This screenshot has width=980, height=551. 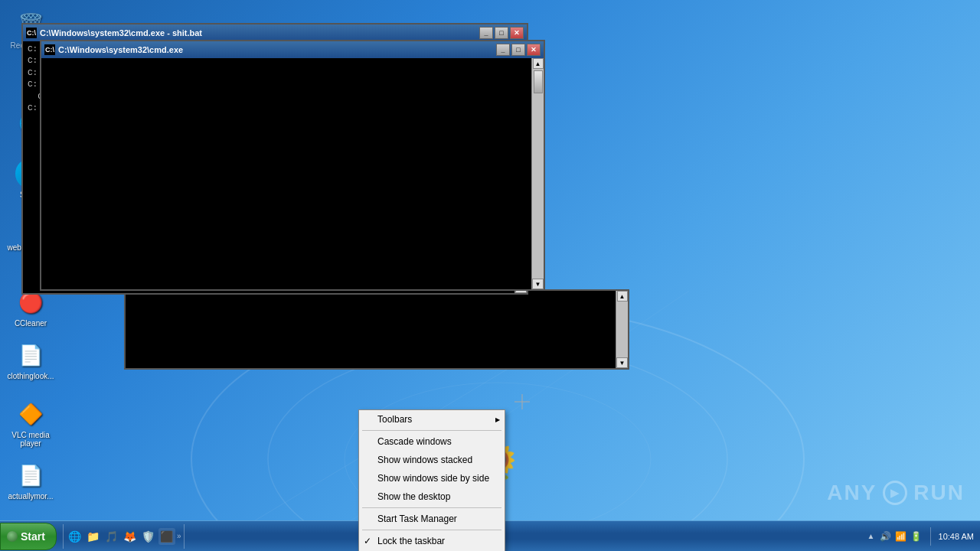 What do you see at coordinates (432, 442) in the screenshot?
I see `menu-item-cascade: Cascade windows` at bounding box center [432, 442].